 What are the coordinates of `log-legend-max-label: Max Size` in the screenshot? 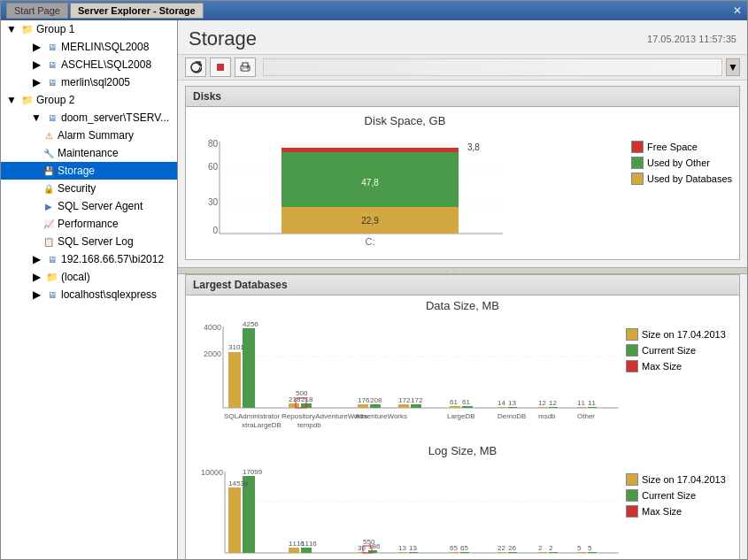 It's located at (662, 511).